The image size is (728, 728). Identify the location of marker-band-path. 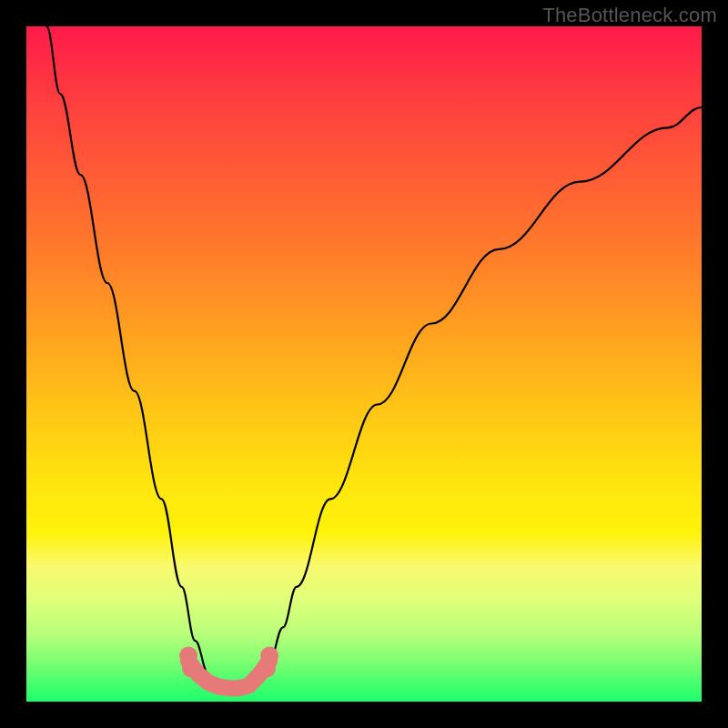
(229, 675).